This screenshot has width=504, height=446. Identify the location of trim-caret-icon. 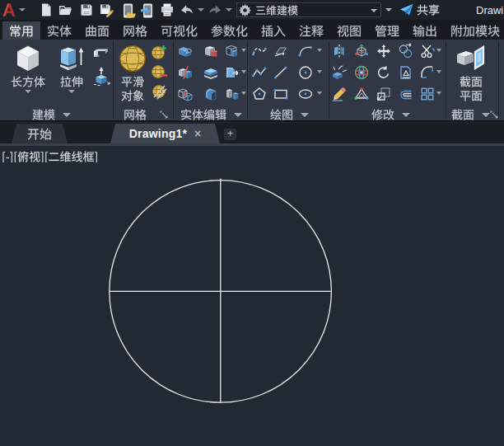
(439, 50).